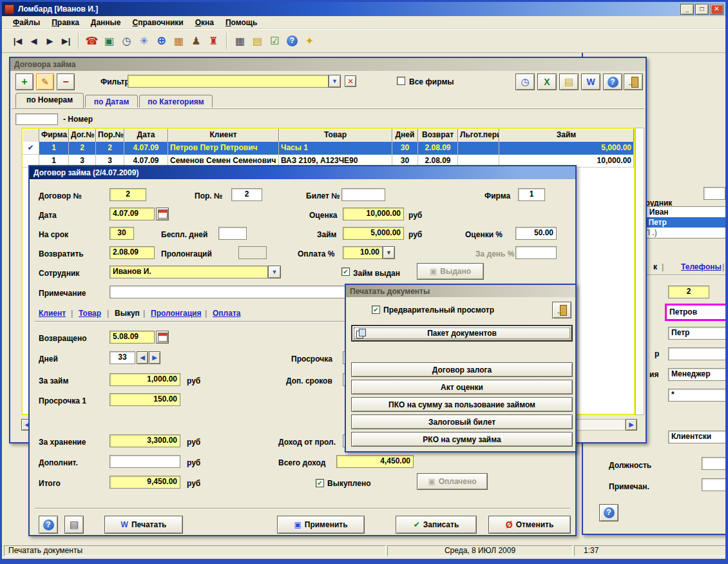 This screenshot has width=728, height=564. Describe the element at coordinates (462, 405) in the screenshot. I see `pko-button: ПКО на сумму за пользование займом` at that location.